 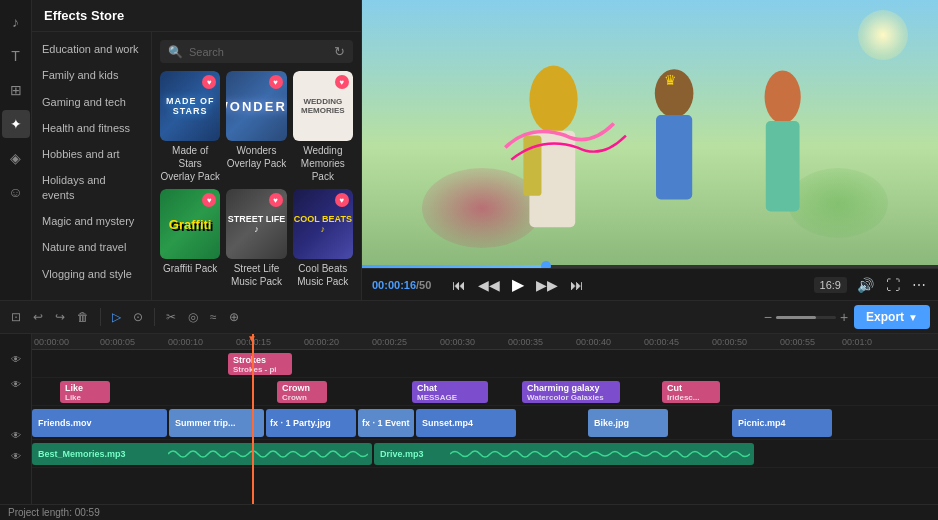 What do you see at coordinates (485, 342) in the screenshot?
I see `time-ruler: 00:00:00 00:00:05 00:00:10 00:00:15 00:0…` at bounding box center [485, 342].